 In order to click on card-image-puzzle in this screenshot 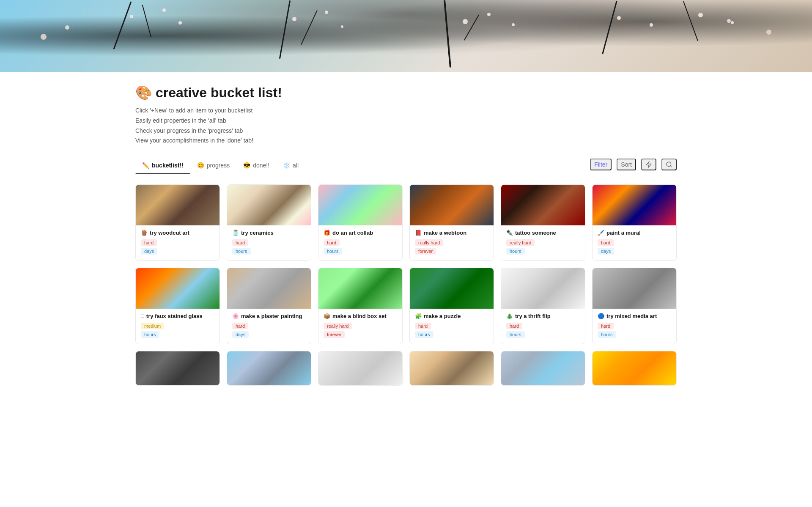, I will do `click(452, 288)`.